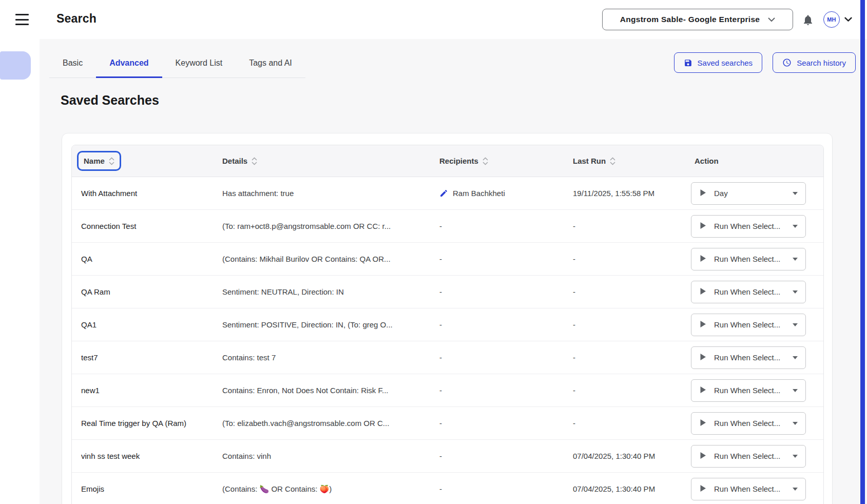 The height and width of the screenshot is (504, 867). I want to click on toolbar: Saved searches Search history, so click(765, 63).